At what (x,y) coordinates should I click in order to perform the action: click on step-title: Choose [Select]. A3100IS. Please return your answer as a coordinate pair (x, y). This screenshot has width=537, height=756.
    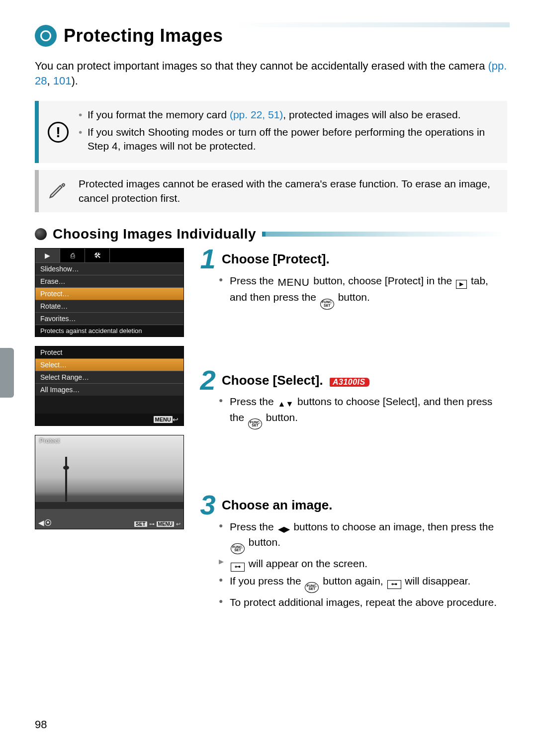
    Looking at the image, I should click on (295, 381).